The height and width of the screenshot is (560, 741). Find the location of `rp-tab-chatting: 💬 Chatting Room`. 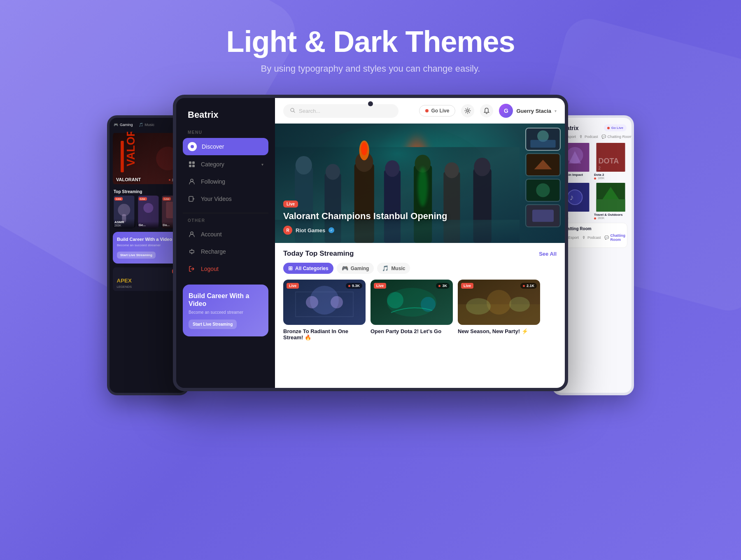

rp-tab-chatting: 💬 Chatting Room is located at coordinates (617, 137).